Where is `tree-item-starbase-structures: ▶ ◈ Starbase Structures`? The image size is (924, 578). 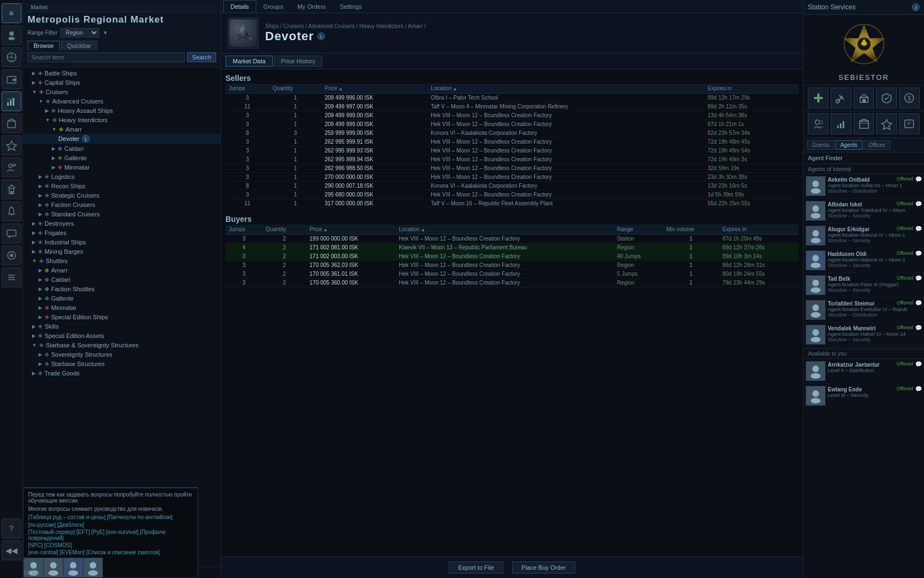
tree-item-starbase-structures: ▶ ◈ Starbase Structures is located at coordinates (122, 363).